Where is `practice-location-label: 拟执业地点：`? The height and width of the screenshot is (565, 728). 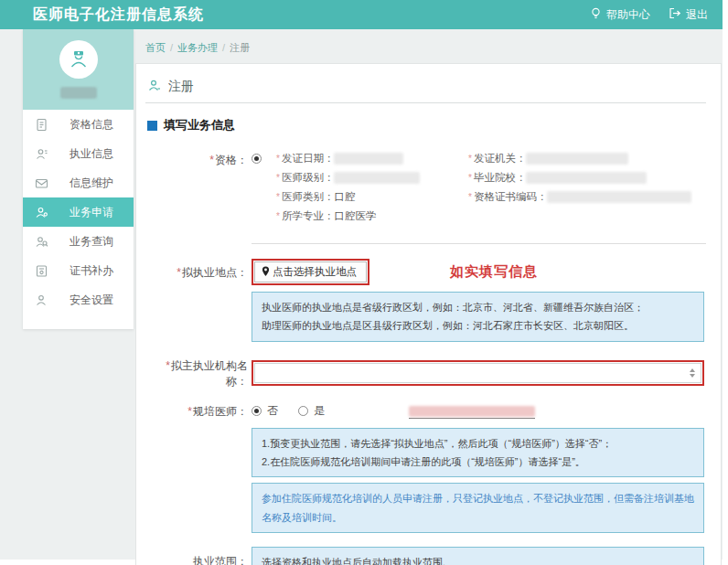 practice-location-label: 拟执业地点： is located at coordinates (215, 272).